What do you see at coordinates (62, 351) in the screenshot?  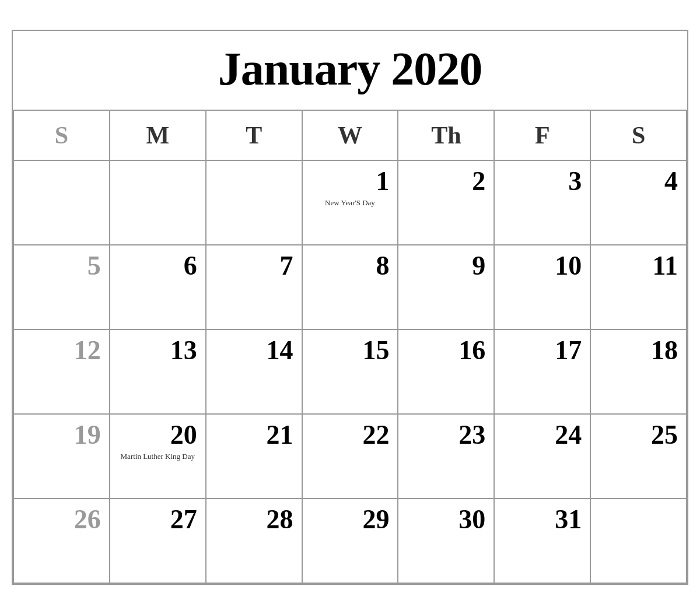 I see `day-number: 12` at bounding box center [62, 351].